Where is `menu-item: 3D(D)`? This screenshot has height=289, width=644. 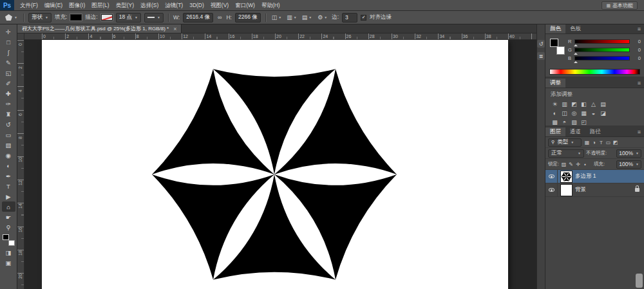
menu-item: 3D(D) is located at coordinates (197, 5).